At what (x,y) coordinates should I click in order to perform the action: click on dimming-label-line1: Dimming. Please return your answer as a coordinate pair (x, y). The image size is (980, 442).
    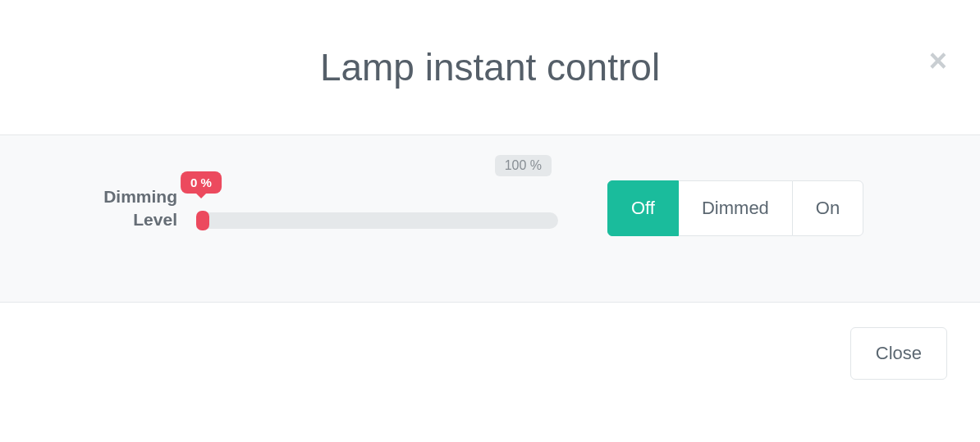
    Looking at the image, I should click on (113, 197).